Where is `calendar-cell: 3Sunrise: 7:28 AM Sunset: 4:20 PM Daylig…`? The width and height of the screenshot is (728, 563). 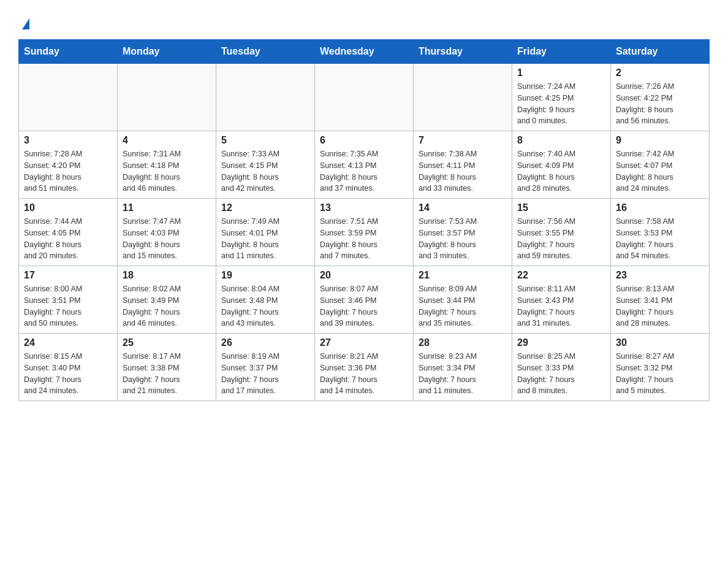
calendar-cell: 3Sunrise: 7:28 AM Sunset: 4:20 PM Daylig… is located at coordinates (69, 165).